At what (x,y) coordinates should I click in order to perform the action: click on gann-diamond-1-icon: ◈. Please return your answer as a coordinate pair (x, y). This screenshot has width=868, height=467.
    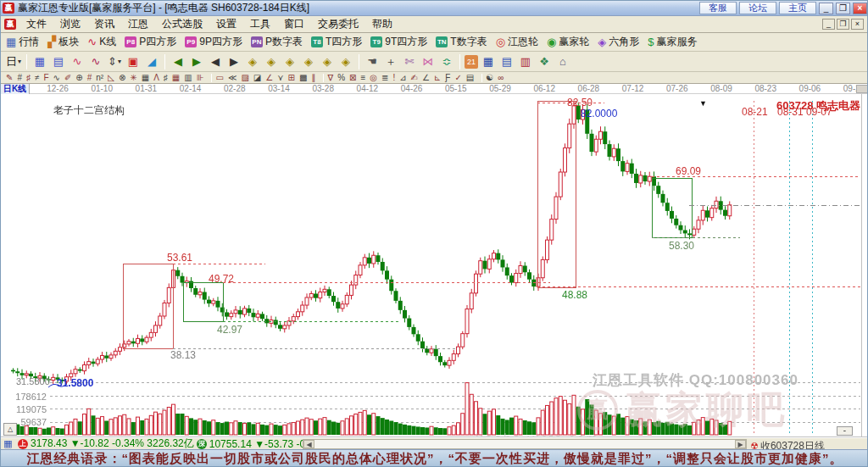
    Looking at the image, I should click on (253, 62).